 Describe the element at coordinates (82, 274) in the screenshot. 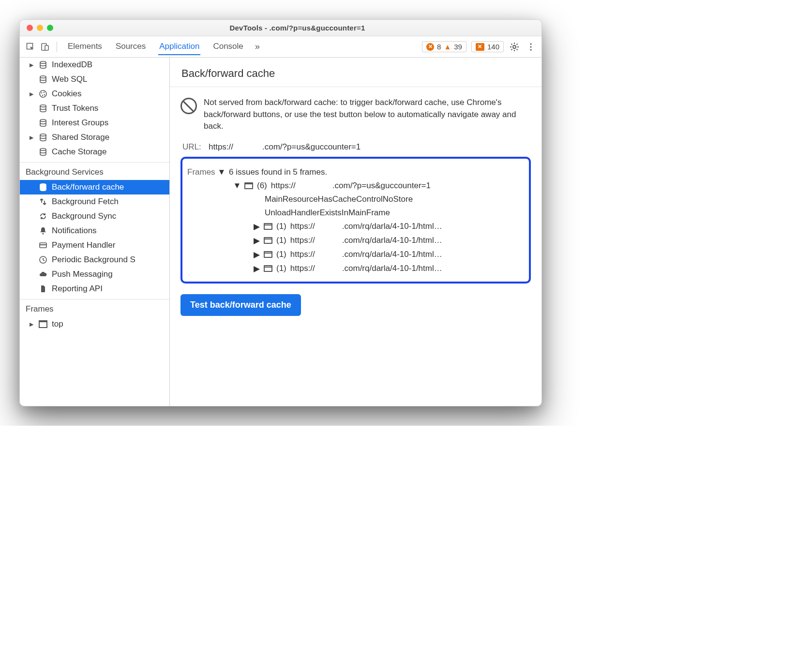

I see `sidebar-item-label: Push Messaging` at that location.